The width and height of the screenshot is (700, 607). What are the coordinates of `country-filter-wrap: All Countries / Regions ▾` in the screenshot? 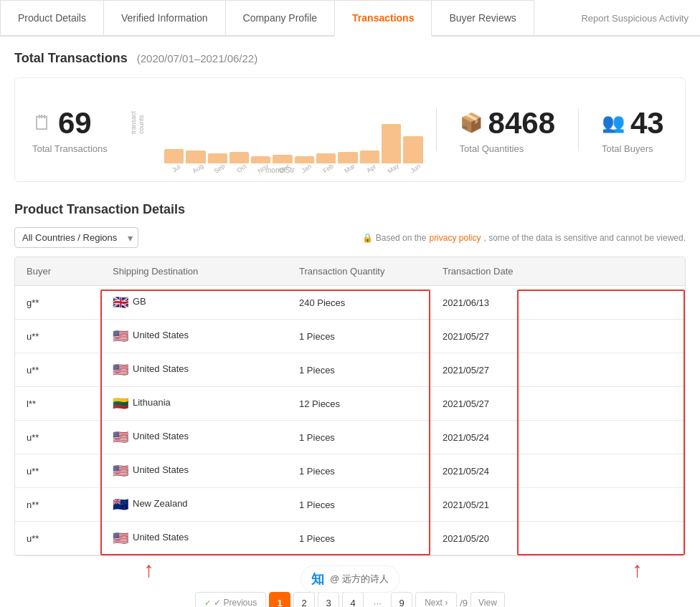 It's located at (76, 238).